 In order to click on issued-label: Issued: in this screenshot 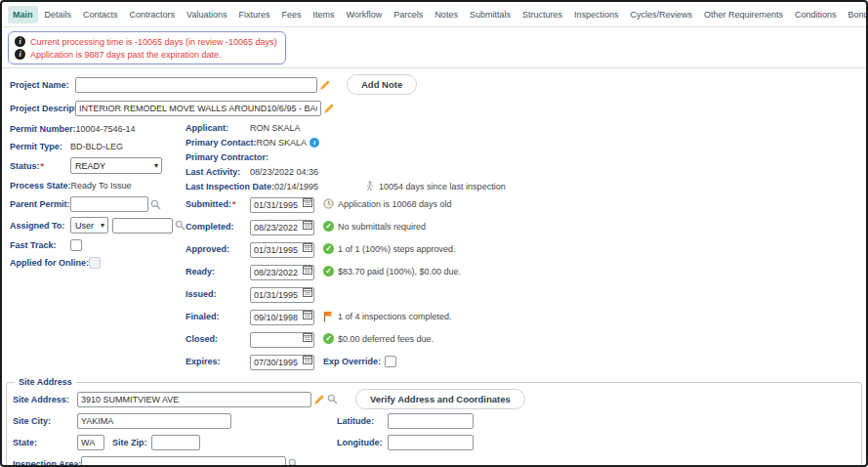, I will do `click(218, 294)`.